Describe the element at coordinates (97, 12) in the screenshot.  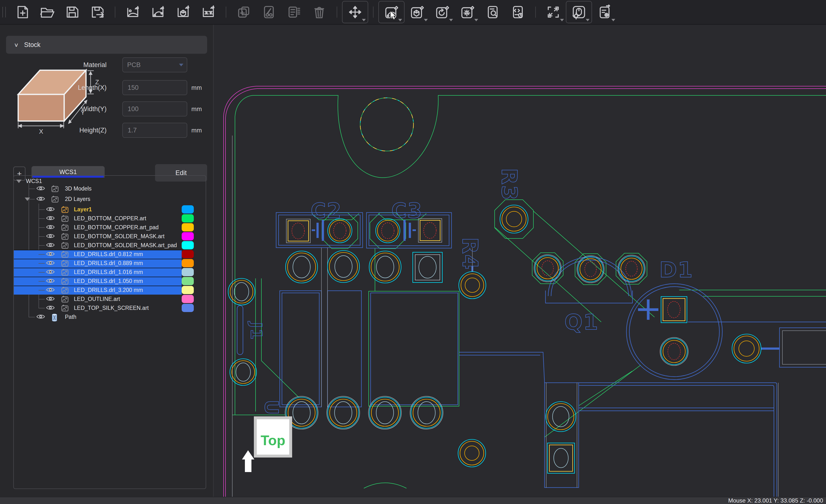
I see `save-as-button` at that location.